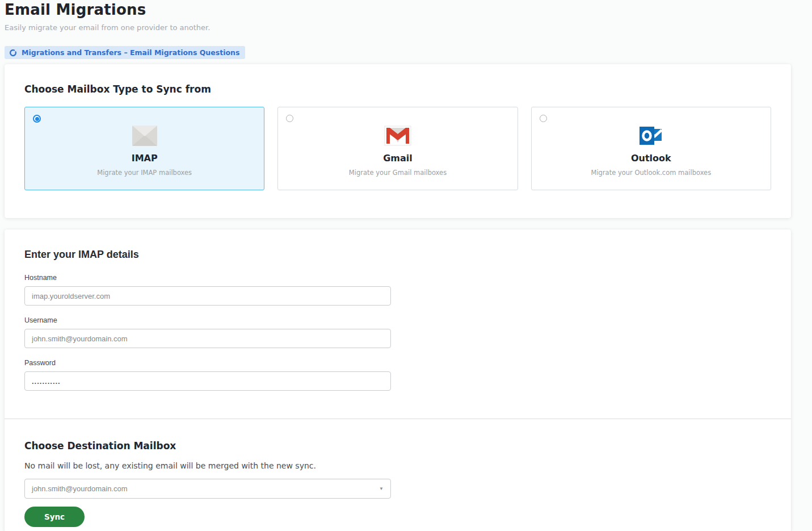 This screenshot has width=812, height=531. Describe the element at coordinates (398, 375) in the screenshot. I see `password-field-group: Password` at that location.